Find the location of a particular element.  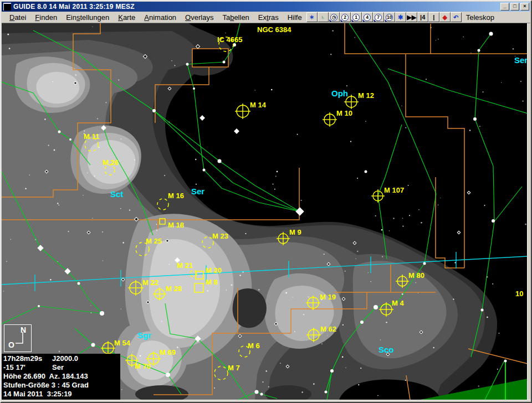

object-label: M 8 is located at coordinates (212, 282).